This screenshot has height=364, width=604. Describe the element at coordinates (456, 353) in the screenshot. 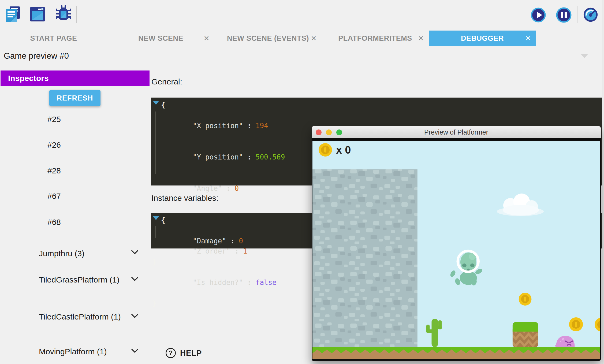

I see `ground` at that location.